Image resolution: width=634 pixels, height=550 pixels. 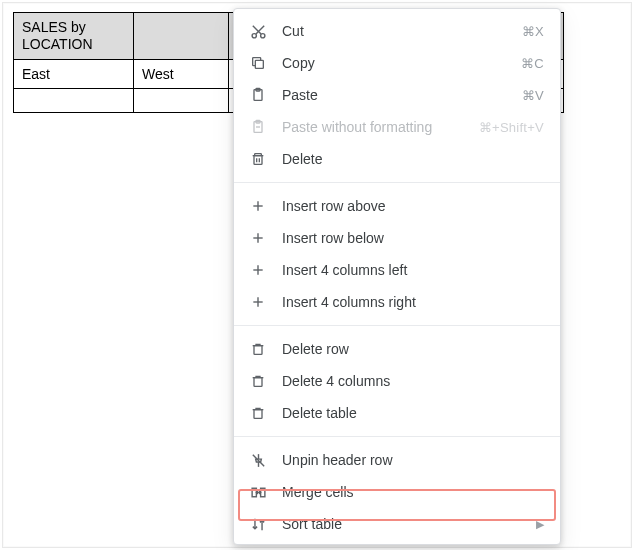 What do you see at coordinates (258, 460) in the screenshot?
I see `unpin-icon` at bounding box center [258, 460].